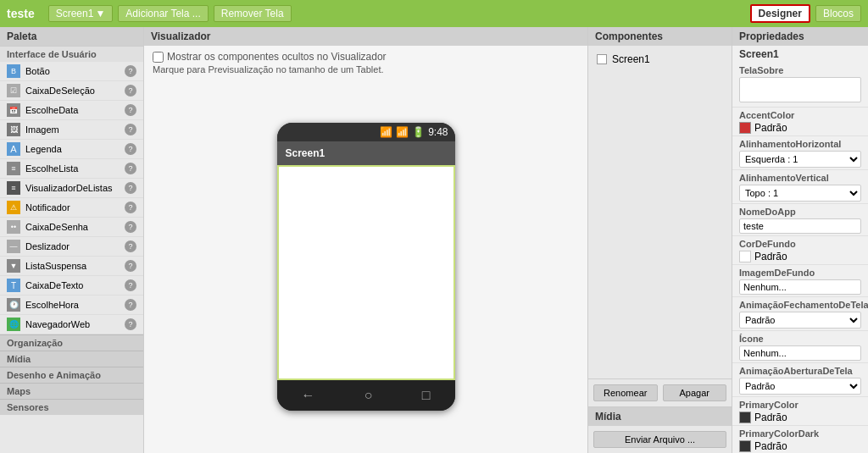 The height and width of the screenshot is (453, 868). I want to click on screen-button: Screen1 ▼, so click(81, 14).